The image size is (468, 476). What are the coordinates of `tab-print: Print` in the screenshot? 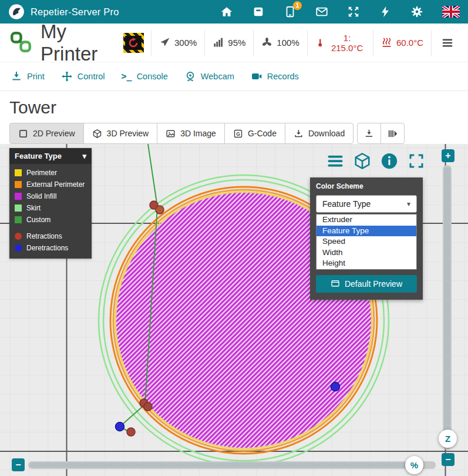 It's located at (28, 76).